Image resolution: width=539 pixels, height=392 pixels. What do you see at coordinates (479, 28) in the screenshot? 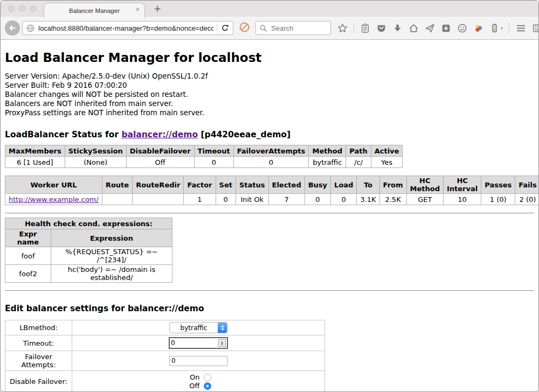
I see `colored-dots-extension-icon` at bounding box center [479, 28].